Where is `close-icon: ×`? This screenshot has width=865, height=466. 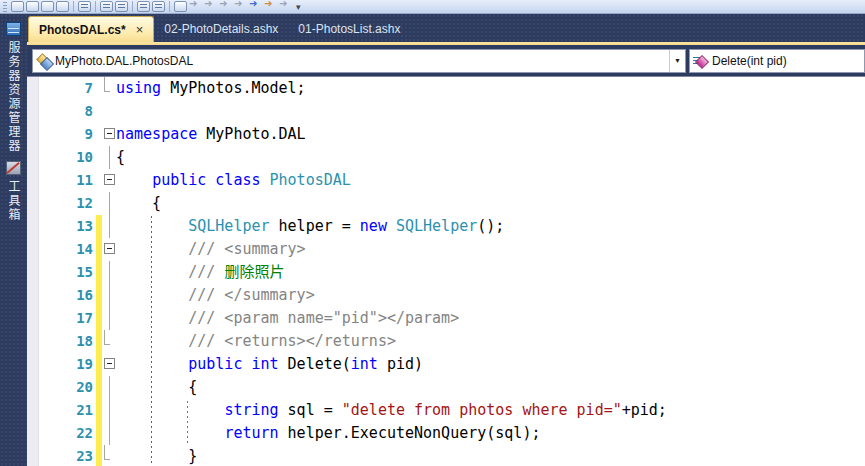
close-icon: × is located at coordinates (140, 30).